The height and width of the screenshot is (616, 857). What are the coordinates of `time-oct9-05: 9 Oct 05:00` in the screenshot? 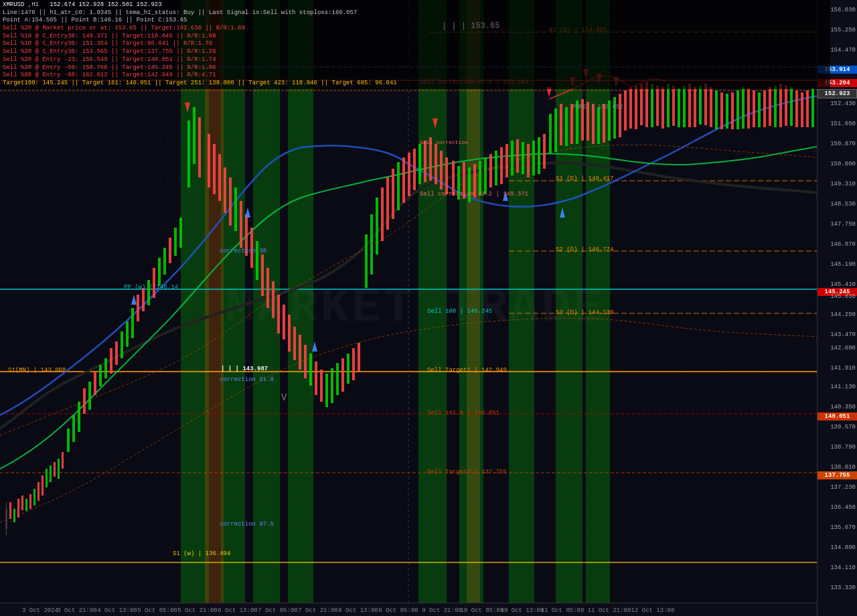 It's located at (398, 611).